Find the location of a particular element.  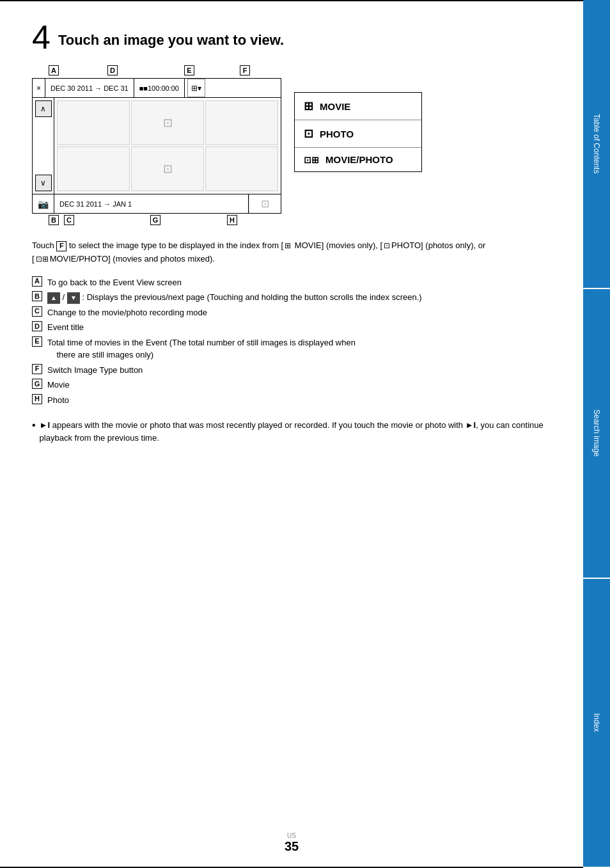

movie-photo-icon-inline: ⊡⊞ is located at coordinates (42, 259).